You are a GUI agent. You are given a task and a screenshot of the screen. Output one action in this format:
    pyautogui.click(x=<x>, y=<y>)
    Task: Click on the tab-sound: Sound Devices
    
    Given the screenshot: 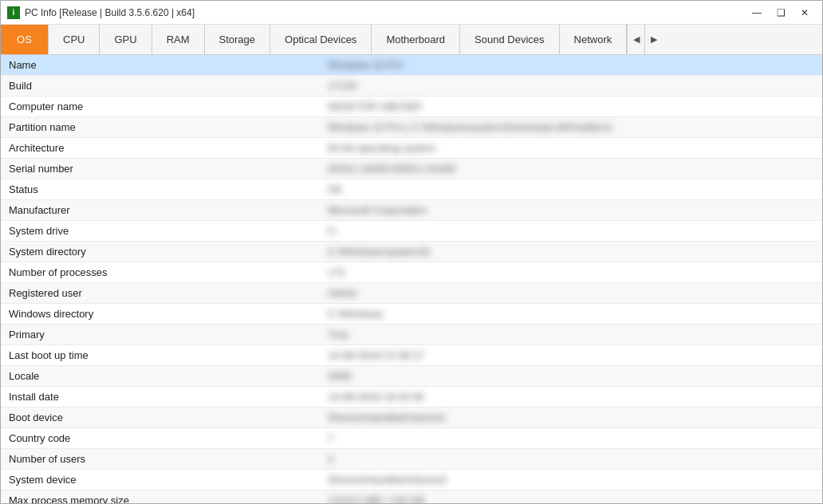 What is the action you would take?
    pyautogui.click(x=510, y=40)
    